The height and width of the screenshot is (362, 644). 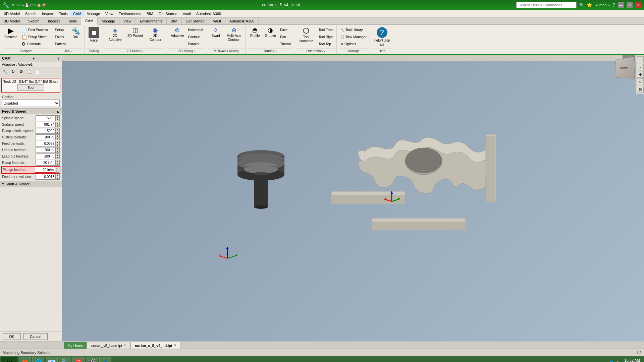 I want to click on menu-tools: Tools, so click(x=63, y=14).